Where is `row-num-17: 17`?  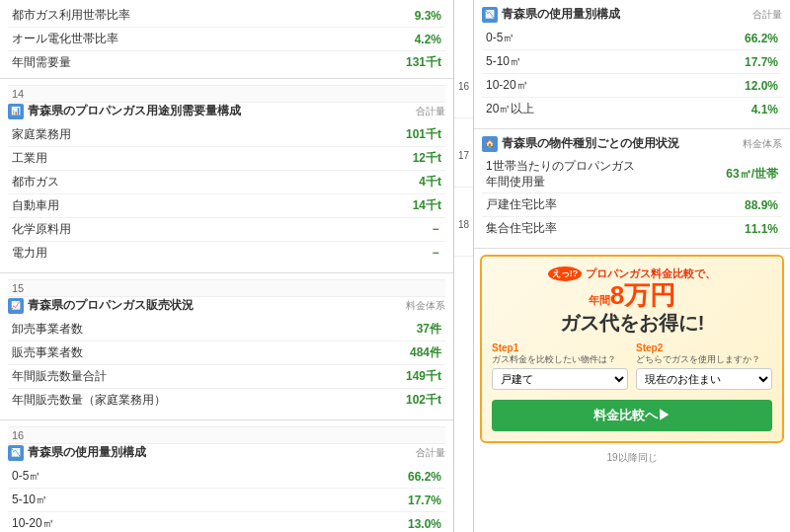 row-num-17: 17 is located at coordinates (464, 168).